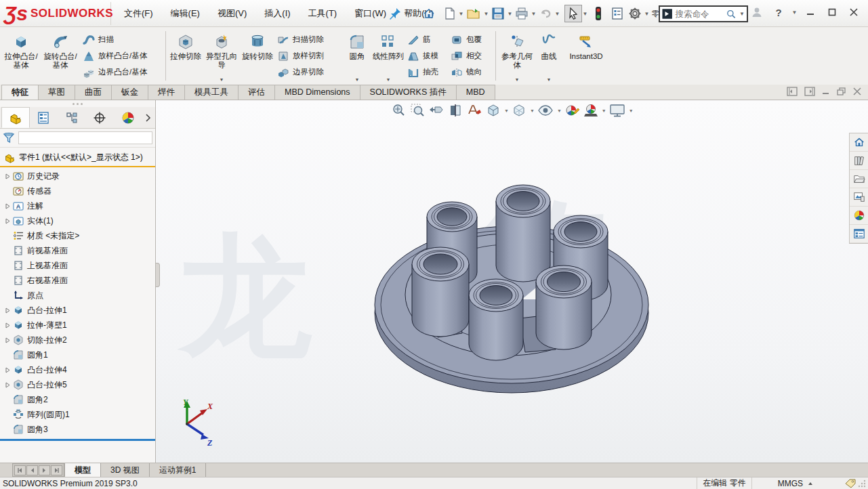 This screenshot has height=489, width=868. What do you see at coordinates (436, 110) in the screenshot?
I see `previous-view-button` at bounding box center [436, 110].